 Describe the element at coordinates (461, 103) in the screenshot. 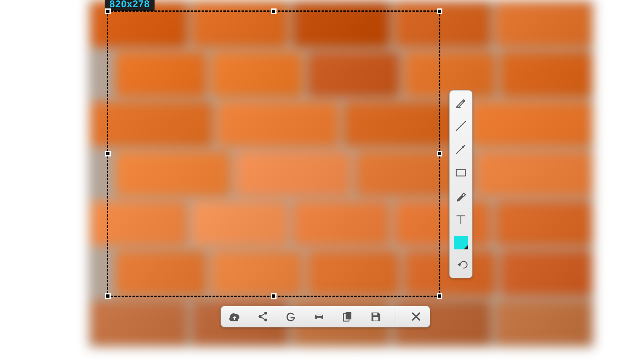

I see `pencil-free-icon` at that location.